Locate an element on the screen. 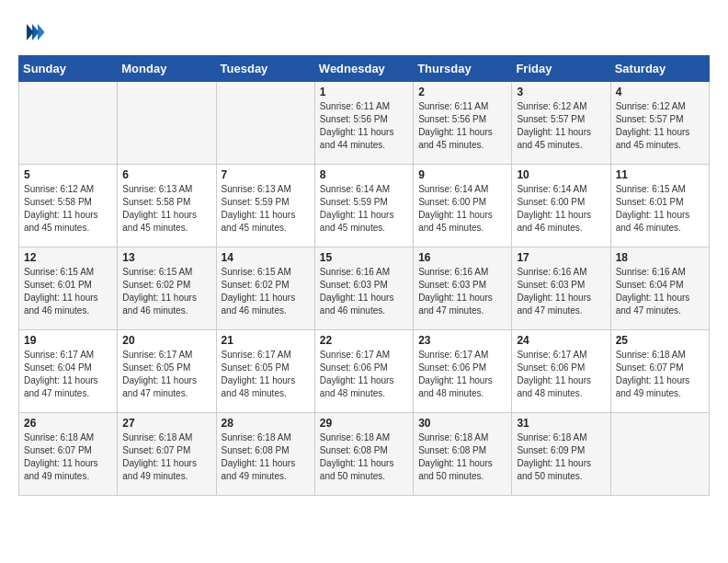 This screenshot has height=563, width=728. weekday-header-tuesday: Tuesday is located at coordinates (265, 69).